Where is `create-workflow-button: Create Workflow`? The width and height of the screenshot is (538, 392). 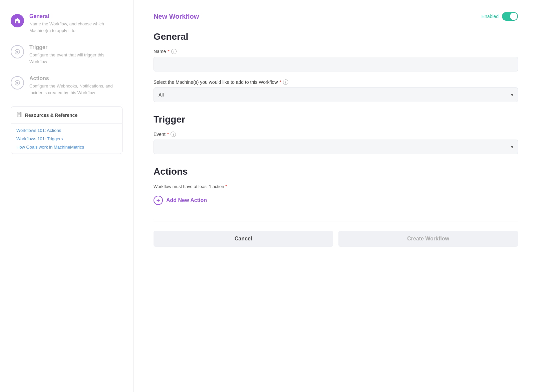 create-workflow-button: Create Workflow is located at coordinates (428, 239).